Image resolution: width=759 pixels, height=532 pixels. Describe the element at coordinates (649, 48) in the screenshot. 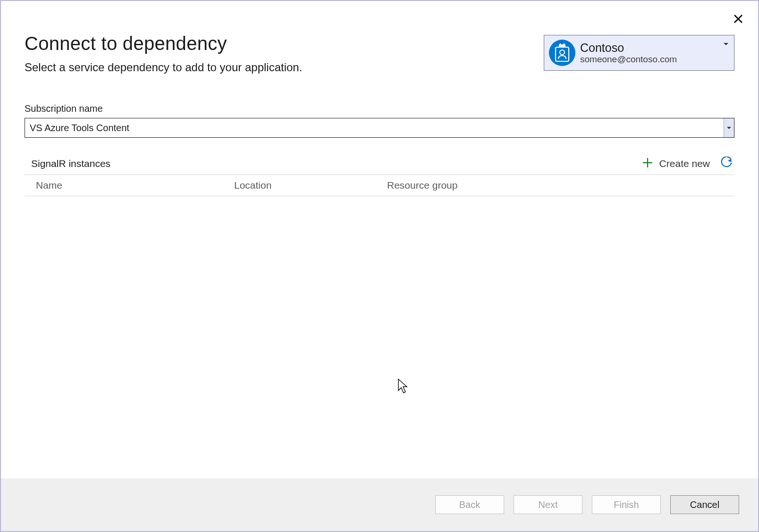

I see `account-org: Contoso` at that location.